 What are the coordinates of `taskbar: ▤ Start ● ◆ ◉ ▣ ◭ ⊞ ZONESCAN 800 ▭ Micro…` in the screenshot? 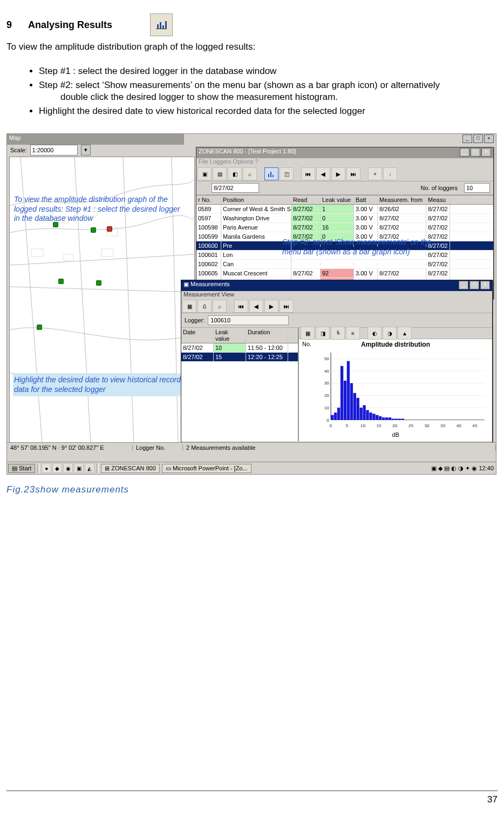 It's located at (251, 468).